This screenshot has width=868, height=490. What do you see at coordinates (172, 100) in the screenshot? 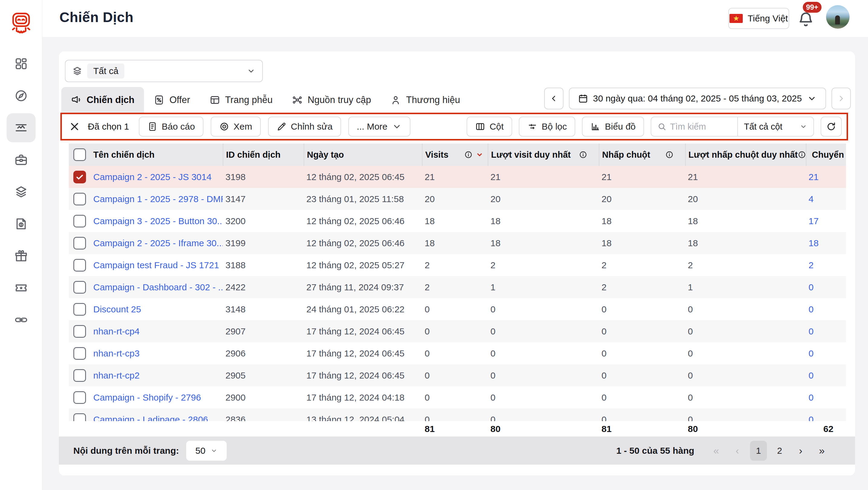
I see `tab-offer: Offer` at bounding box center [172, 100].